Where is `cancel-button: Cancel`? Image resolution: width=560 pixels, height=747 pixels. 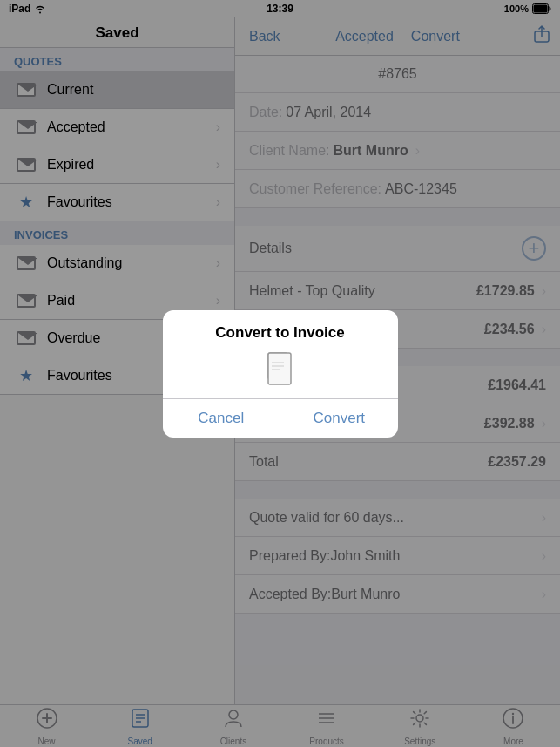
cancel-button: Cancel is located at coordinates (221, 418).